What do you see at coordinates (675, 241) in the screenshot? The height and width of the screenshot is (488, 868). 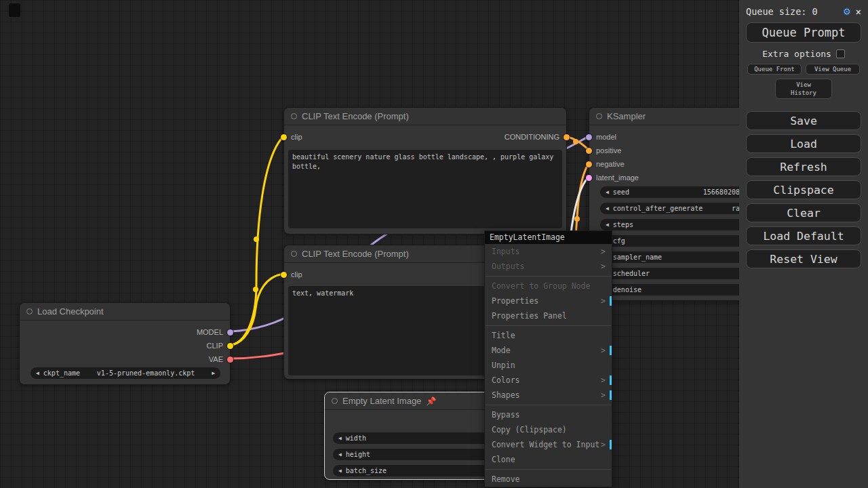 I see `widget-cfg: ◀ cfg` at bounding box center [675, 241].